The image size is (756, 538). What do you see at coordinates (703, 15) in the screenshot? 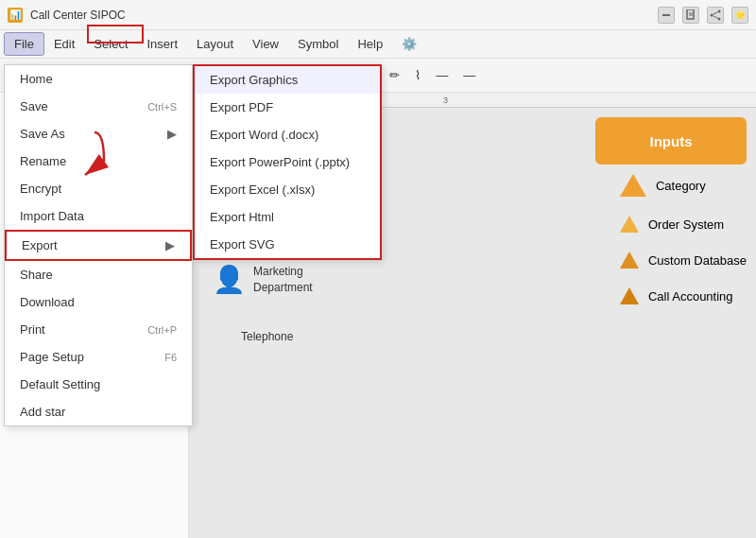
I see `window-controls: ⭐` at bounding box center [703, 15].